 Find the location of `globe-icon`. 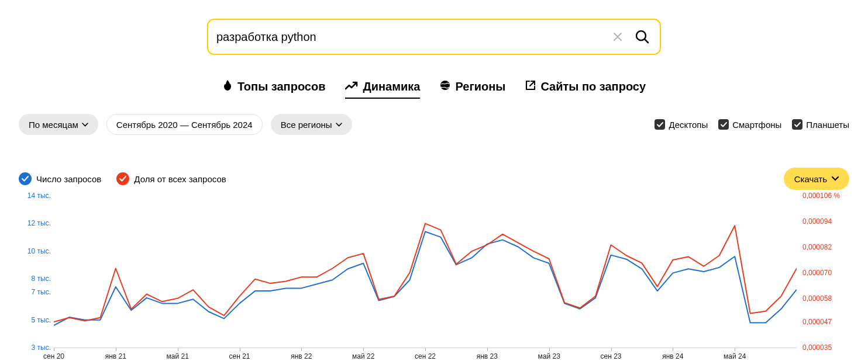

globe-icon is located at coordinates (445, 86).